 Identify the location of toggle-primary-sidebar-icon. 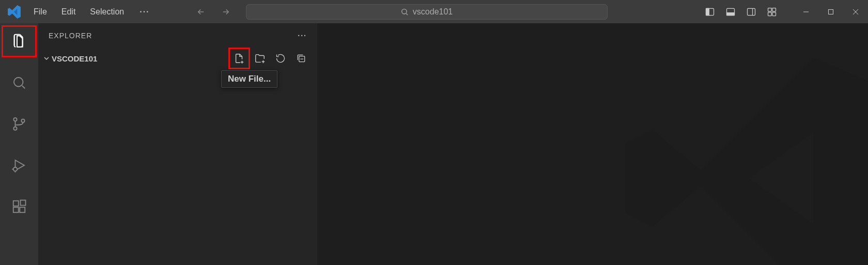
(710, 12).